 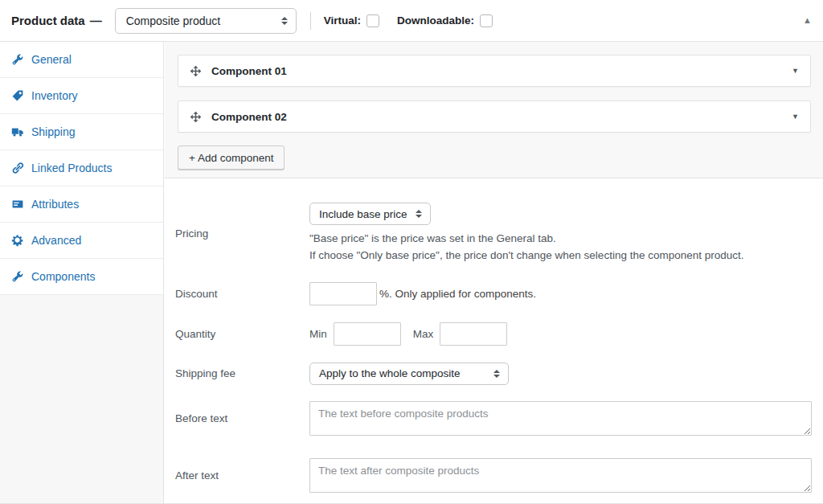 What do you see at coordinates (56, 240) in the screenshot?
I see `tab-label: Advanced` at bounding box center [56, 240].